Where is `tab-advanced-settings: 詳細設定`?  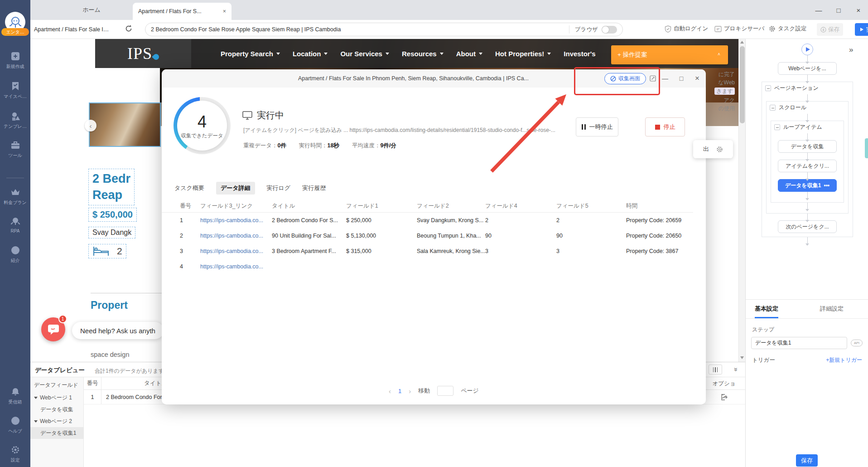
tab-advanced-settings: 詳細設定 is located at coordinates (832, 309).